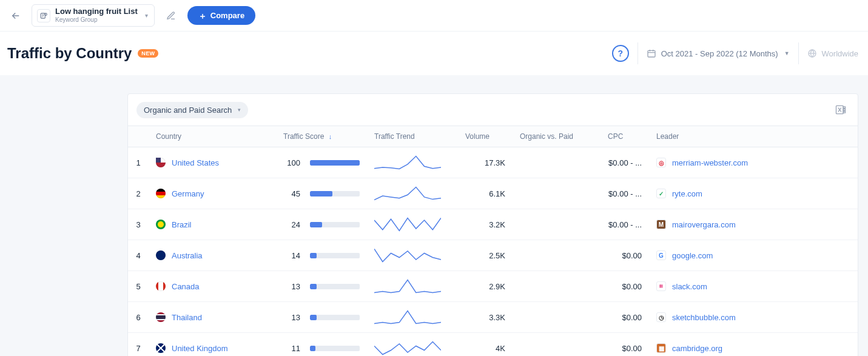 This screenshot has width=868, height=356. What do you see at coordinates (293, 256) in the screenshot?
I see `traffic-score-value: 14` at bounding box center [293, 256].